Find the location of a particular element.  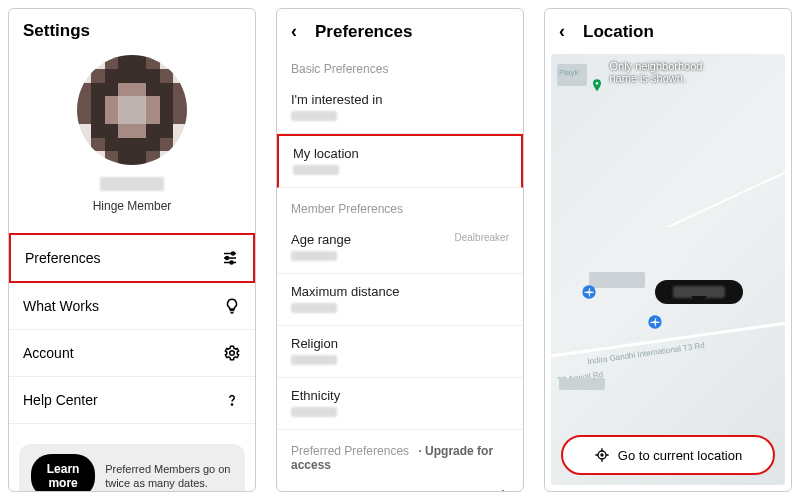

profile-block: Hinge Member is located at coordinates (132, 138).